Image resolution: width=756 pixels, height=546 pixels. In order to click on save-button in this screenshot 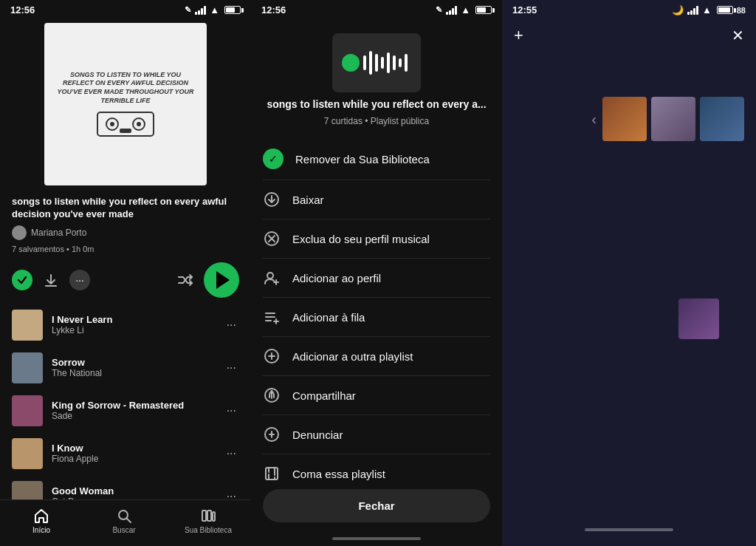, I will do `click(22, 280)`.